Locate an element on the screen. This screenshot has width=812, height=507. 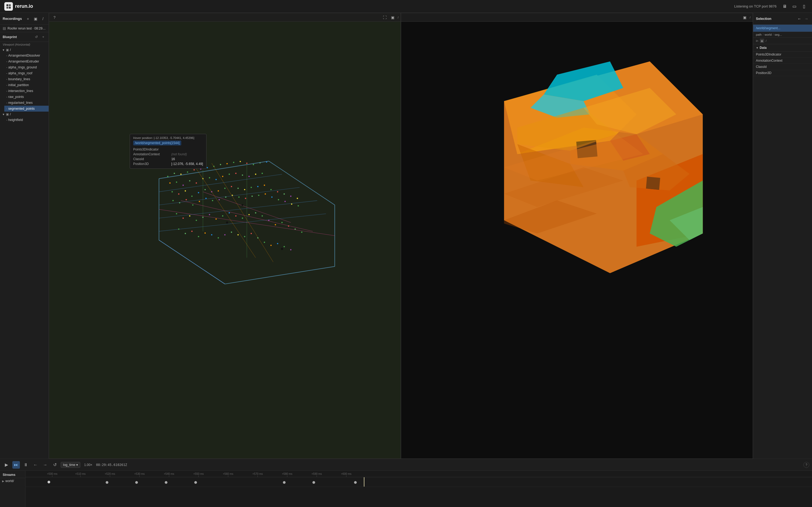
hover-key: AnnotationContext is located at coordinates (151, 154).